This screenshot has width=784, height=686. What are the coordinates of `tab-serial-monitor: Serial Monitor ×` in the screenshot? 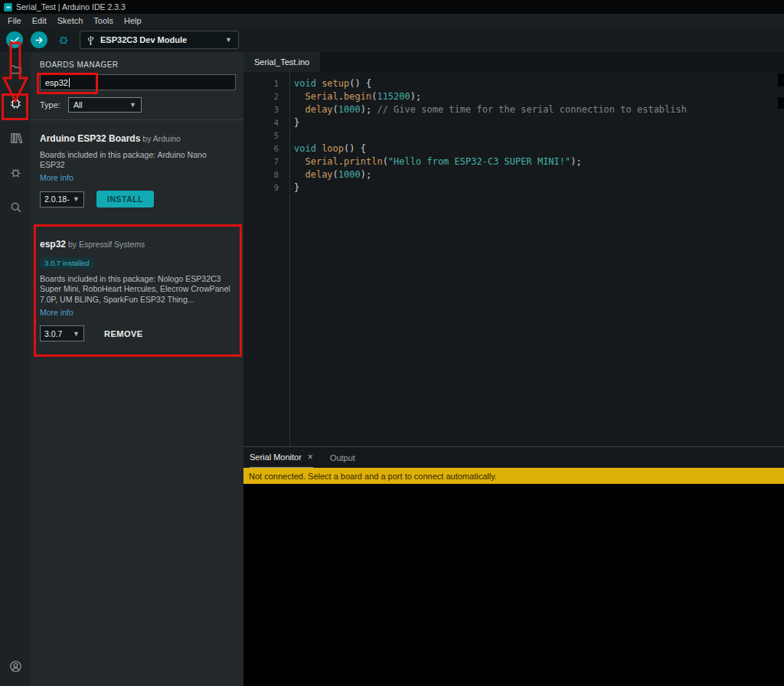 It's located at (282, 458).